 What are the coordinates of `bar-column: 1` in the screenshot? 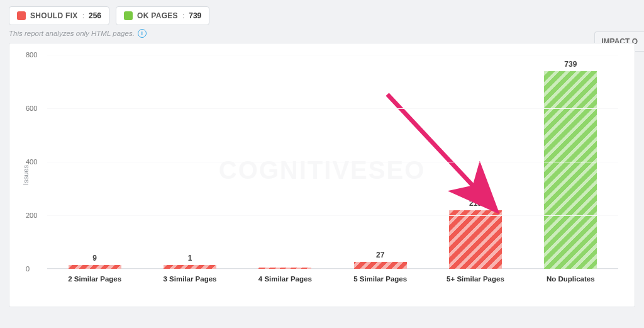 It's located at (190, 261).